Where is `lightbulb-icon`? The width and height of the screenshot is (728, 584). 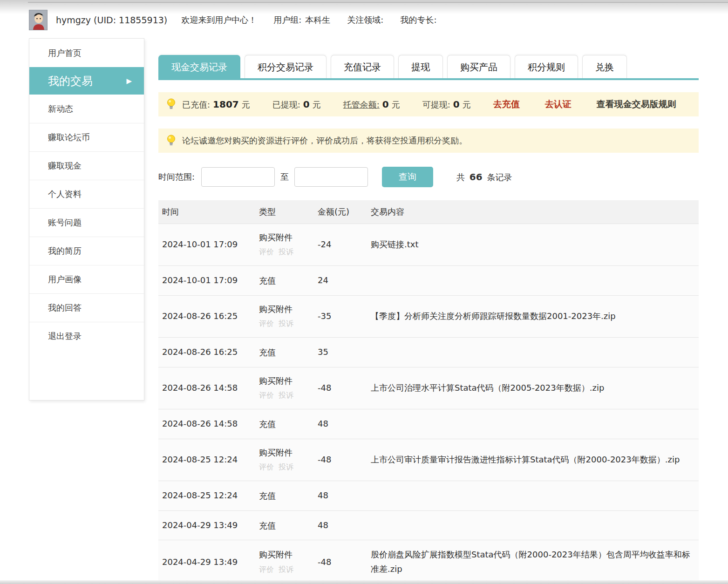 lightbulb-icon is located at coordinates (171, 141).